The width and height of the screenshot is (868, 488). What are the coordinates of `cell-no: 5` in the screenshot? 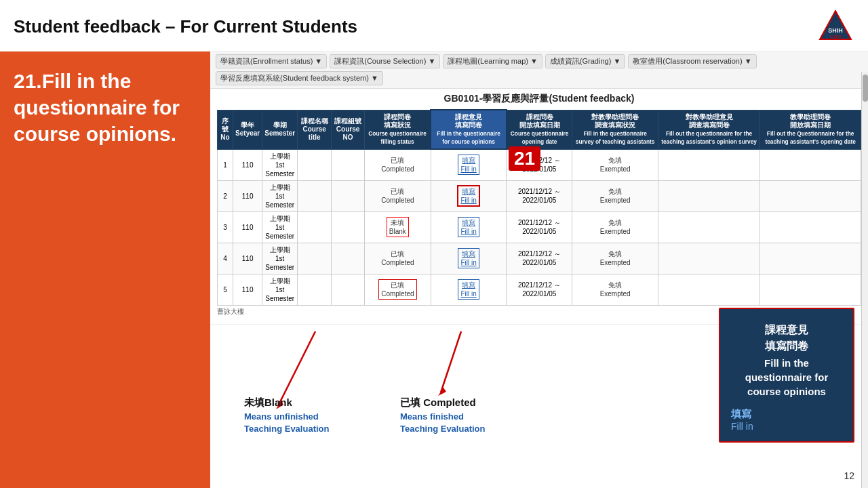 It's located at (225, 289).